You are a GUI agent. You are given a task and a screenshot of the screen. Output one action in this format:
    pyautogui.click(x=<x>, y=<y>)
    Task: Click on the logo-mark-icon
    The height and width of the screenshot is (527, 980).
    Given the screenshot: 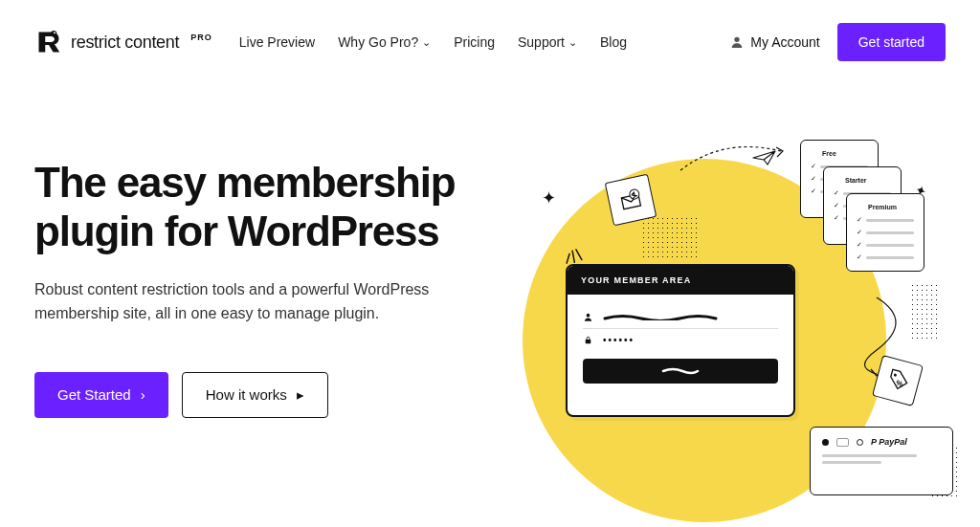 What is the action you would take?
    pyautogui.click(x=49, y=42)
    